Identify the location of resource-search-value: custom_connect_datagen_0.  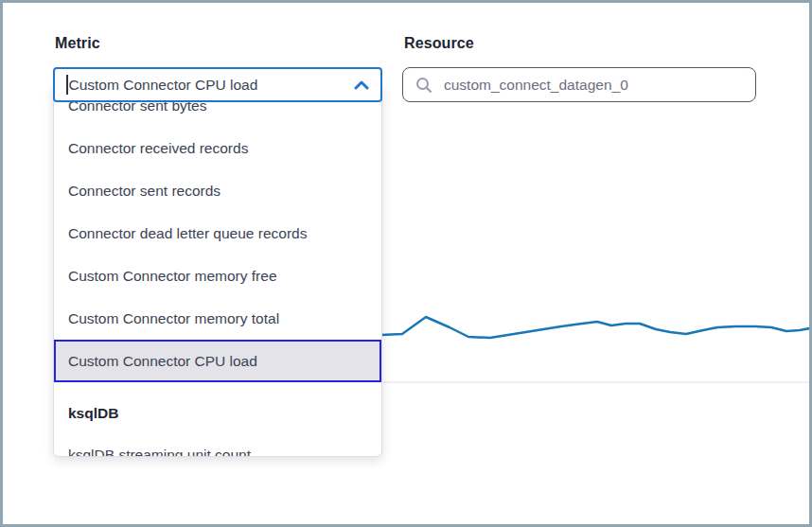
(536, 85).